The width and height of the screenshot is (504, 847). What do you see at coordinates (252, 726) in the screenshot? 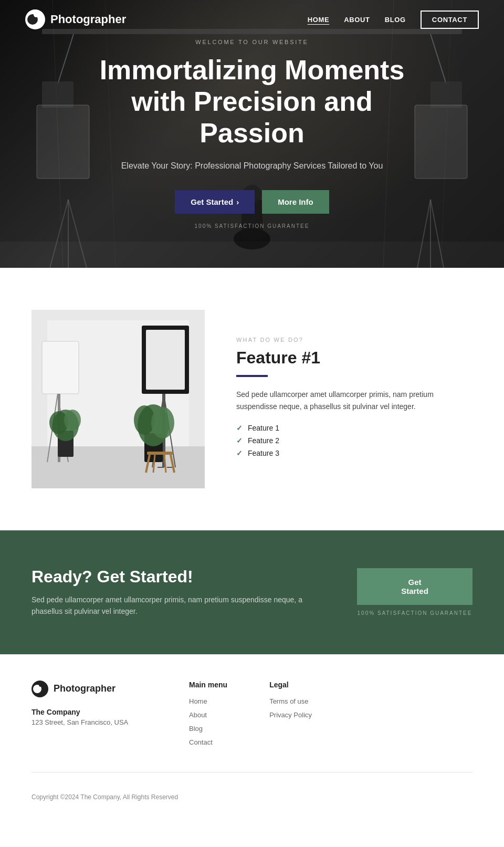
I see `footer-top: Photographer The Company 123 Street, San…` at bounding box center [252, 726].